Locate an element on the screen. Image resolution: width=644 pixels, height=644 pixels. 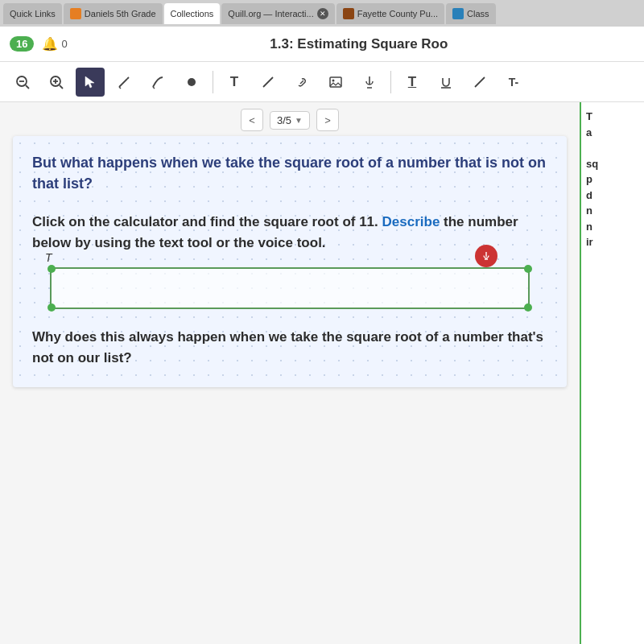
page-indicator: 3/5 ▼ is located at coordinates (290, 121).